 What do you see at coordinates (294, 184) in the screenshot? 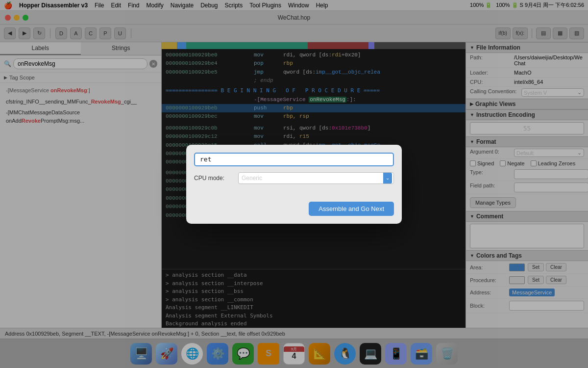
I see `modal-dialog: CPU mode: Generic ⌄ Assemble and Go Next` at bounding box center [294, 184].